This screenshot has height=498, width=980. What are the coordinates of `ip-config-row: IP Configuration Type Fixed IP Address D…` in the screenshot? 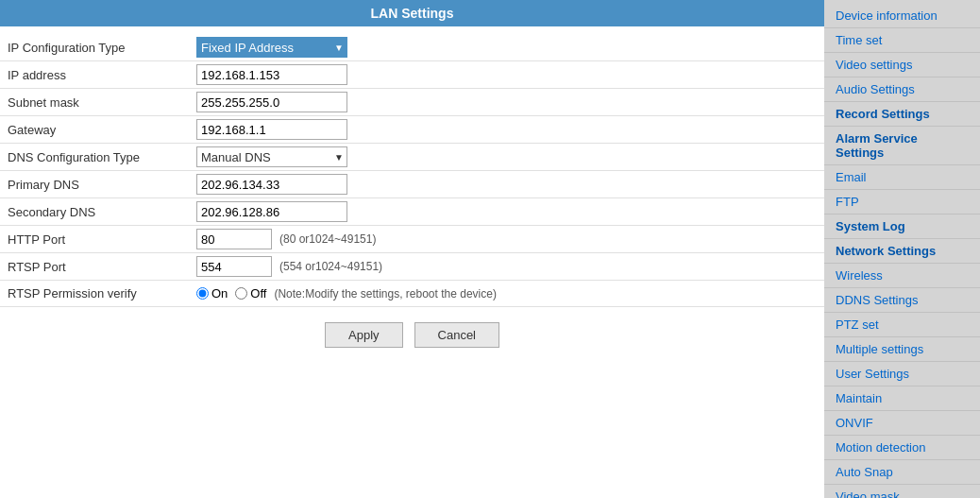 It's located at (412, 47).